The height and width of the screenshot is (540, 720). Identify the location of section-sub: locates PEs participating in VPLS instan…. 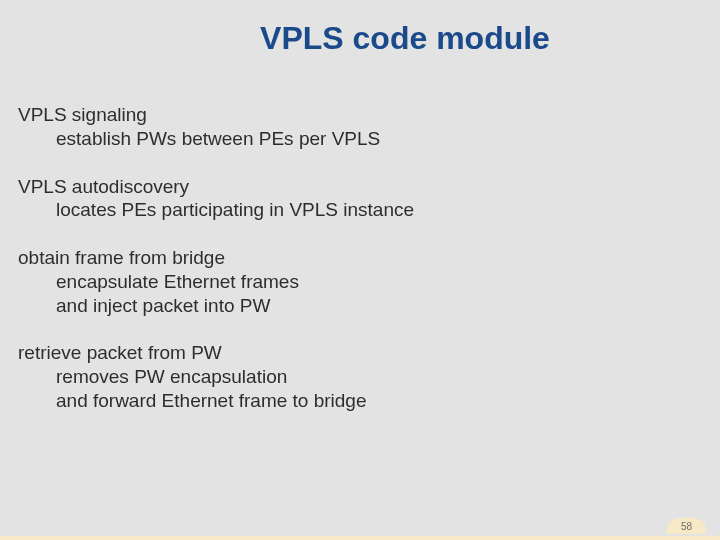
(360, 210).